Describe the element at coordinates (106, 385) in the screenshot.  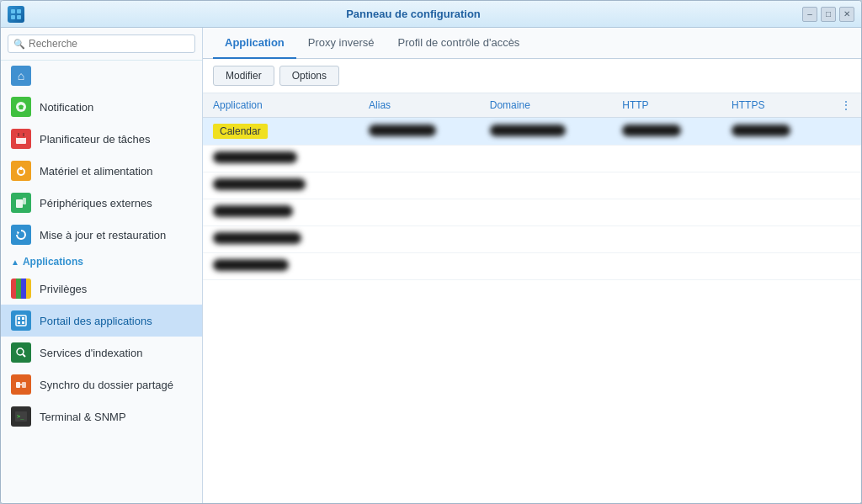
I see `sync-label: Synchro du dossier partagé` at that location.